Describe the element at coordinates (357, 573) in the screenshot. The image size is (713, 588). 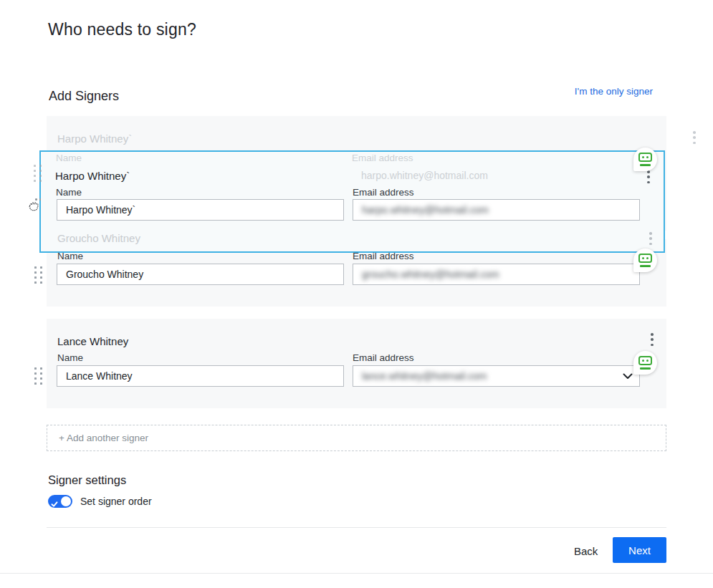
I see `bottom-rule` at that location.